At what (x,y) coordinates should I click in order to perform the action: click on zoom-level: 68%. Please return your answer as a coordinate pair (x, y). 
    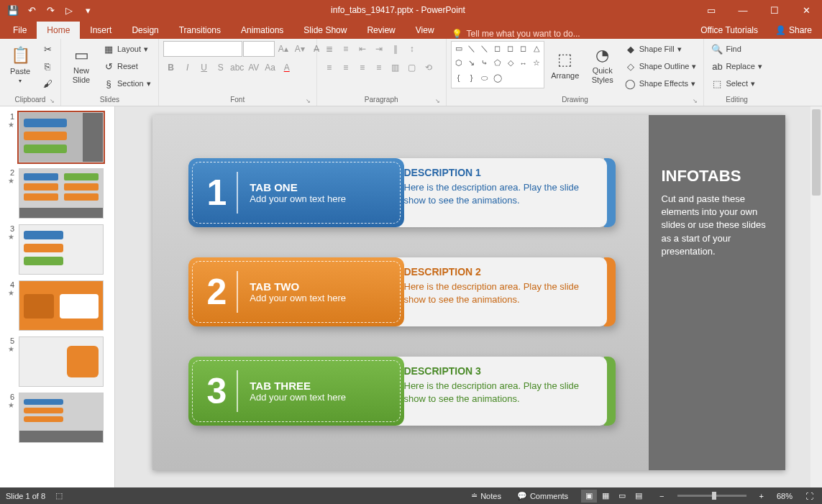
    Looking at the image, I should click on (785, 496).